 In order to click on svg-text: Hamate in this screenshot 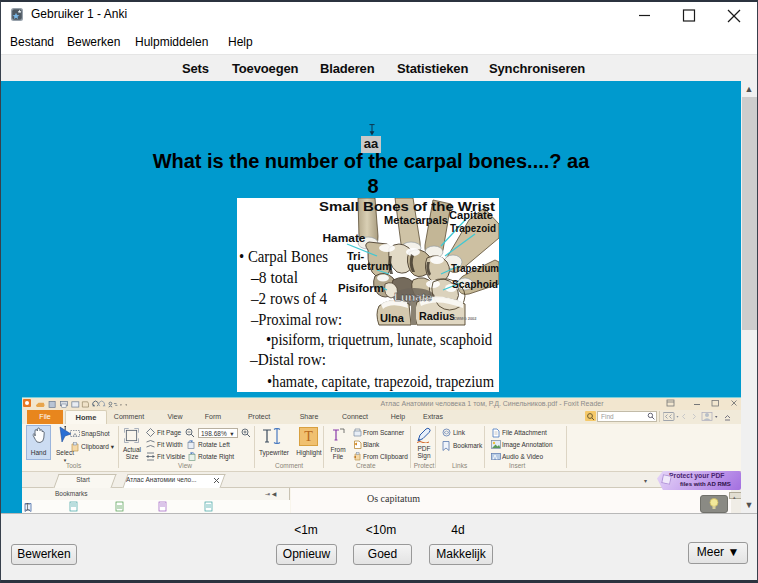, I will do `click(344, 238)`.